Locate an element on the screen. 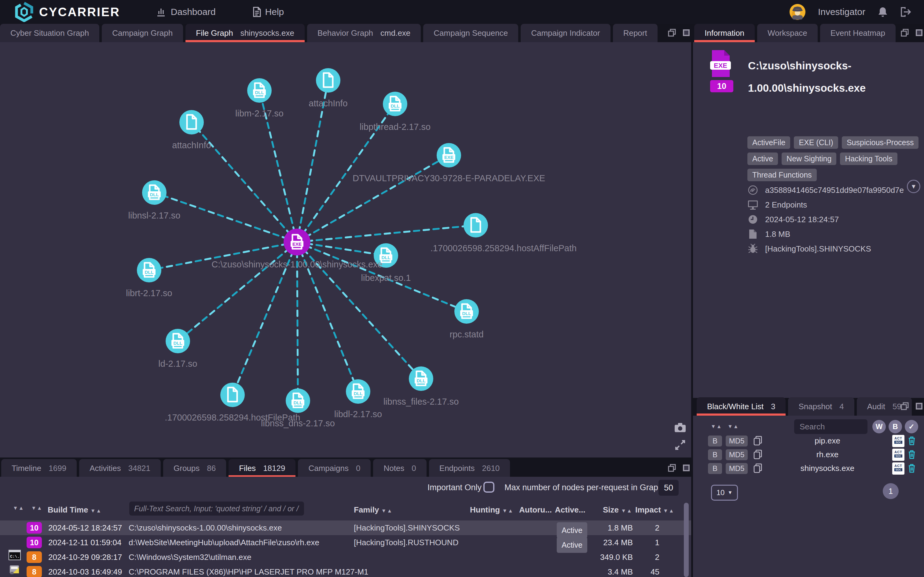 The height and width of the screenshot is (577, 924). tag-badge: Active is located at coordinates (763, 159).